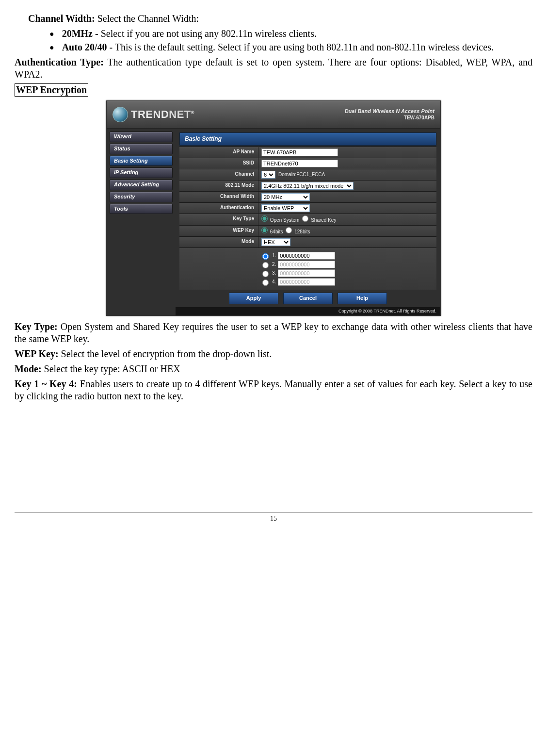 The width and height of the screenshot is (547, 756). What do you see at coordinates (269, 175) in the screenshot?
I see `select-channel: 6` at bounding box center [269, 175].